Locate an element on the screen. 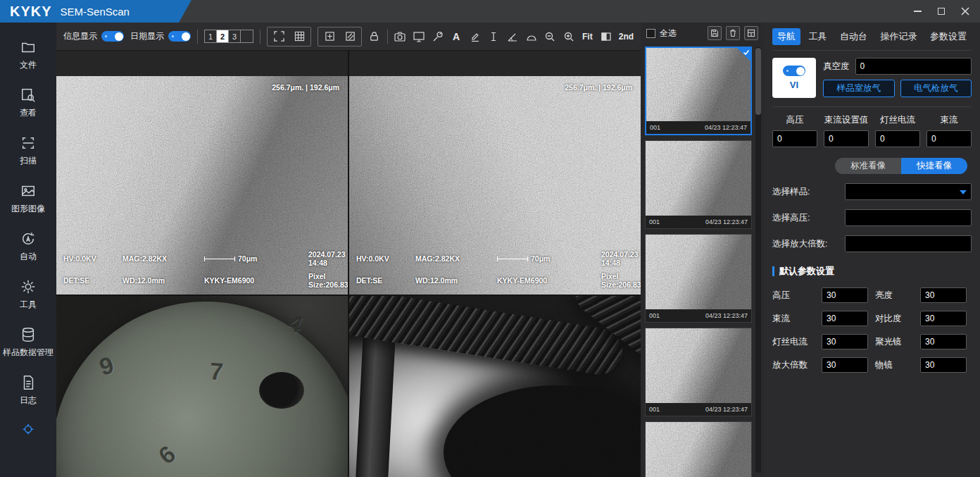  select-all-checkbox is located at coordinates (651, 34).